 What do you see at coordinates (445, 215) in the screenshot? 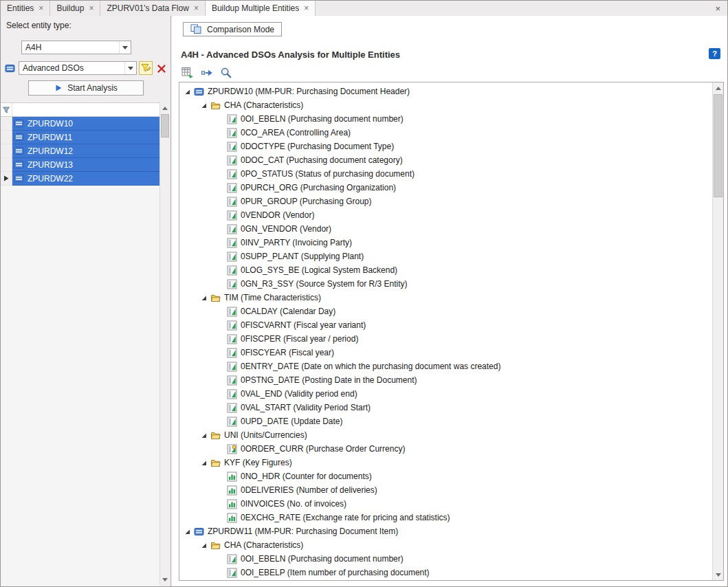
I see `tree-node: 0VENDOR (Vendor)` at bounding box center [445, 215].